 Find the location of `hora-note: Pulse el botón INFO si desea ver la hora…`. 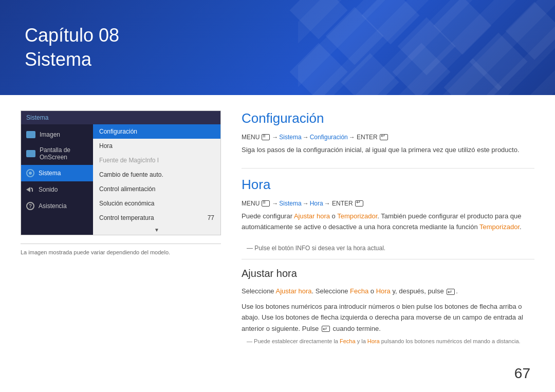

hora-note: Pulse el botón INFO si desea ver la hora… is located at coordinates (388, 248).